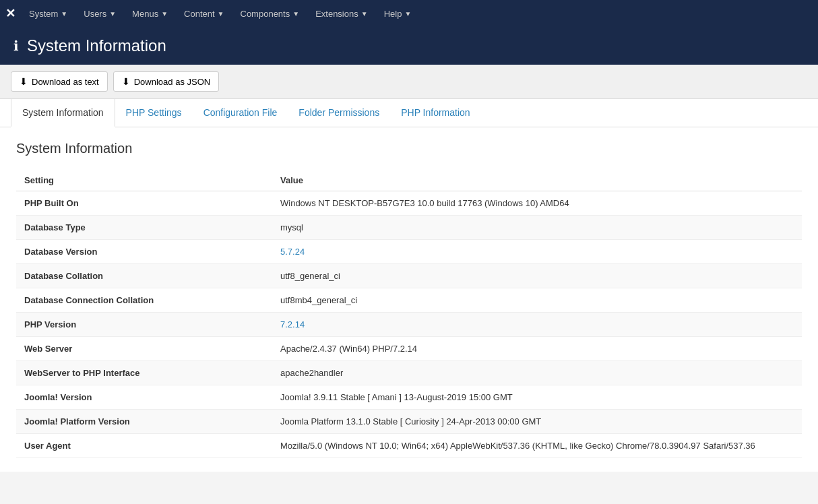 The image size is (818, 504). Describe the element at coordinates (144, 373) in the screenshot. I see `setting-cell: WebServer to PHP Interface` at that location.